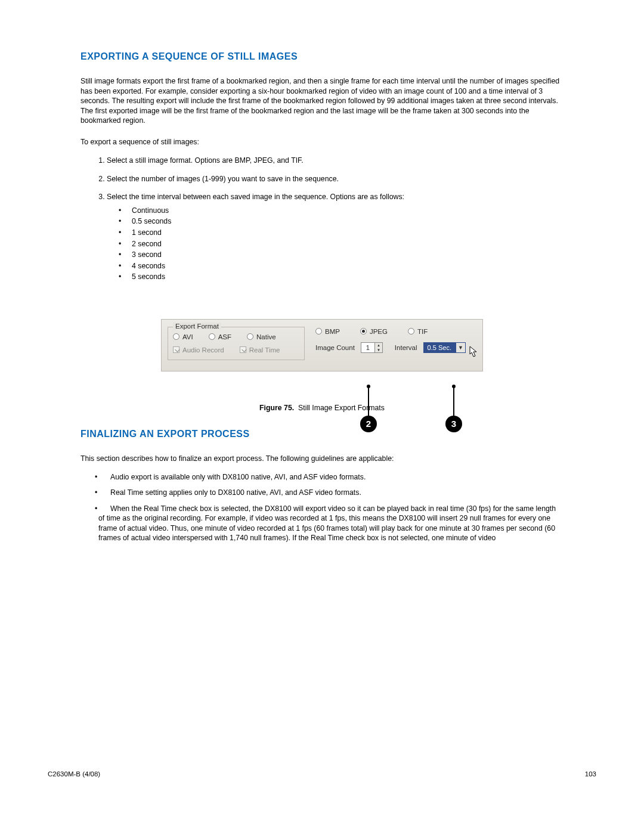 The height and width of the screenshot is (833, 644). I want to click on bullet-audio: Audio export is available only with DX81…, so click(331, 477).